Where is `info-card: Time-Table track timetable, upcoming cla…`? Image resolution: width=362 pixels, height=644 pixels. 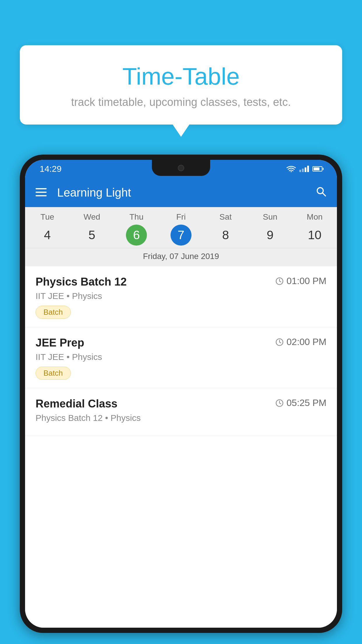 info-card: Time-Table track timetable, upcoming cla… is located at coordinates (181, 85).